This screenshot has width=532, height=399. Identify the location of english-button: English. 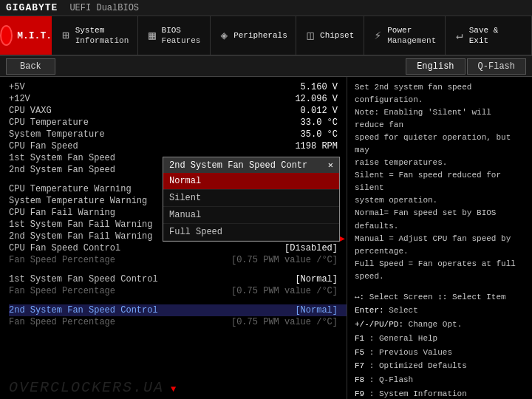
(435, 66).